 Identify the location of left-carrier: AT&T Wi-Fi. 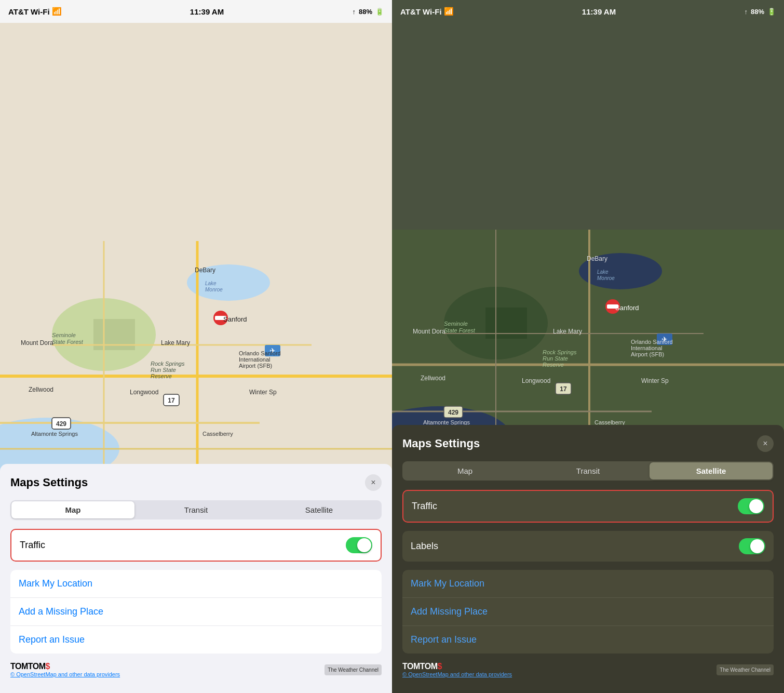
(29, 11).